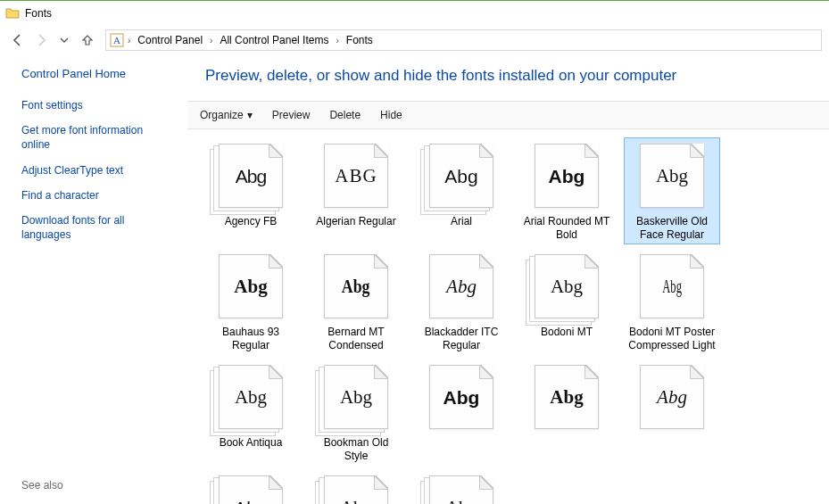 Image resolution: width=829 pixels, height=504 pixels. I want to click on font-item: AbgBaskerville Old Face Regular, so click(672, 191).